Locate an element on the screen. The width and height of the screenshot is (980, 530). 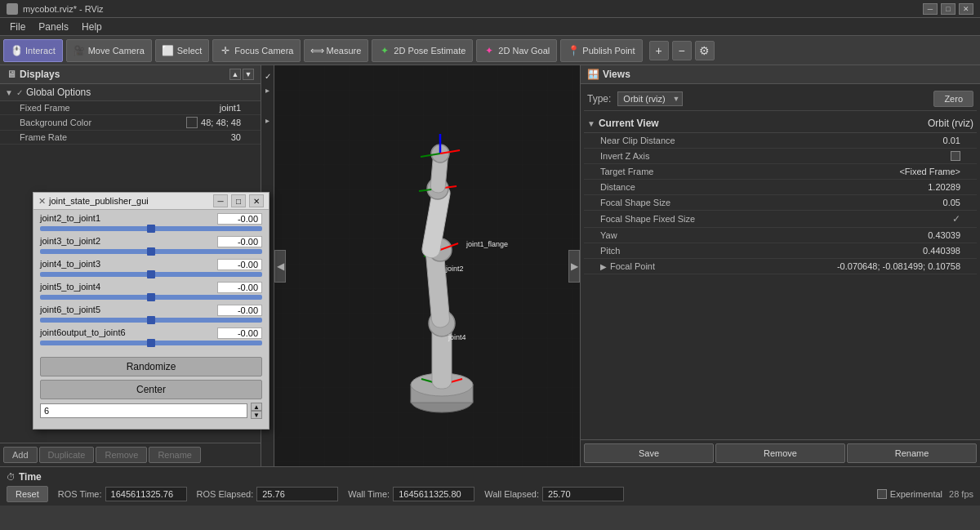
views-buttons-row: Save Remove Rename is located at coordinates (781, 452).